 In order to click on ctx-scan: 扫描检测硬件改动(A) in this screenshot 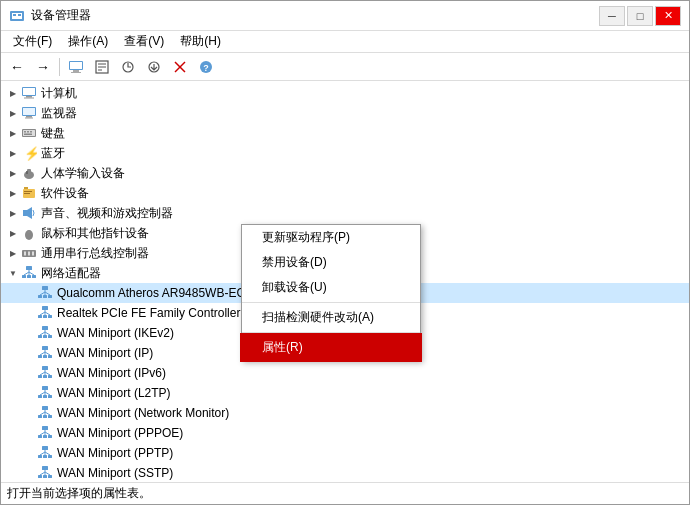, I will do `click(331, 318)`.